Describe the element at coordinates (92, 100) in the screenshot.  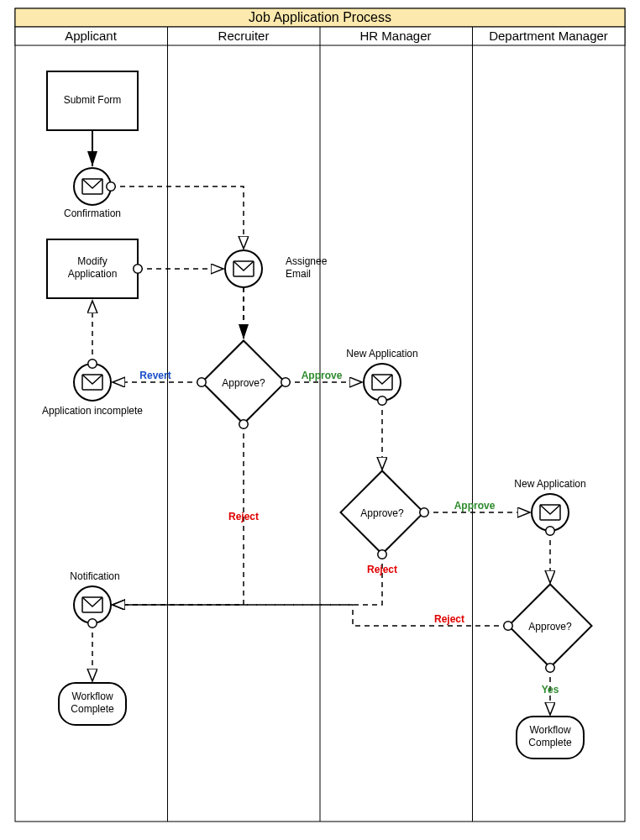
I see `task-submit-form-label: Submit Form` at that location.